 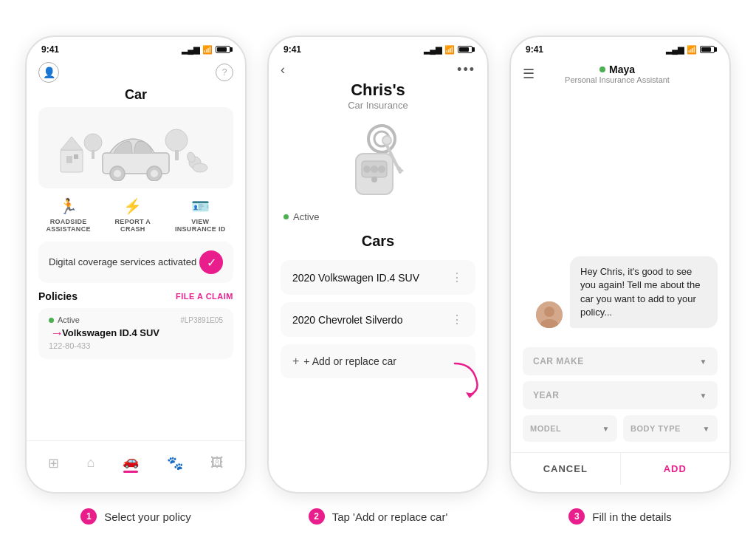 I want to click on back-button: ‹, so click(x=283, y=69).